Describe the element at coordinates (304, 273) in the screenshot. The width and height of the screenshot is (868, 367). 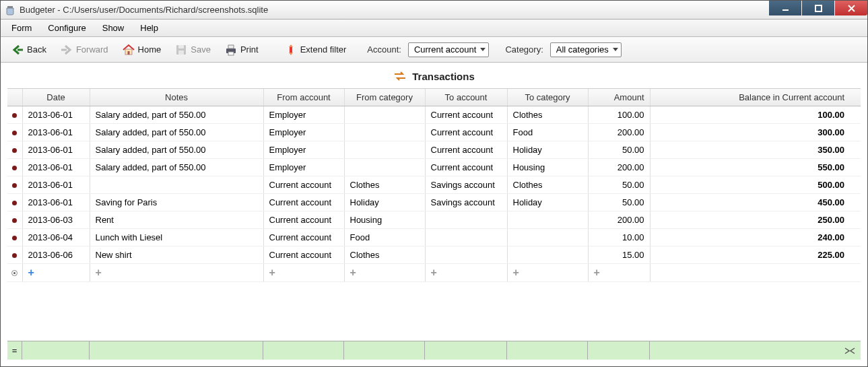
I see `new-from-acc: +` at that location.